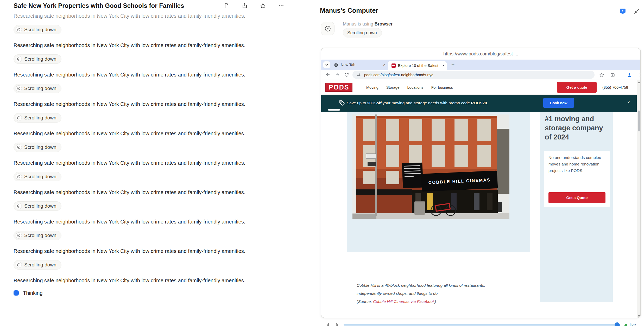 The height and width of the screenshot is (326, 644). Describe the element at coordinates (629, 75) in the screenshot. I see `profile-icon` at that location.